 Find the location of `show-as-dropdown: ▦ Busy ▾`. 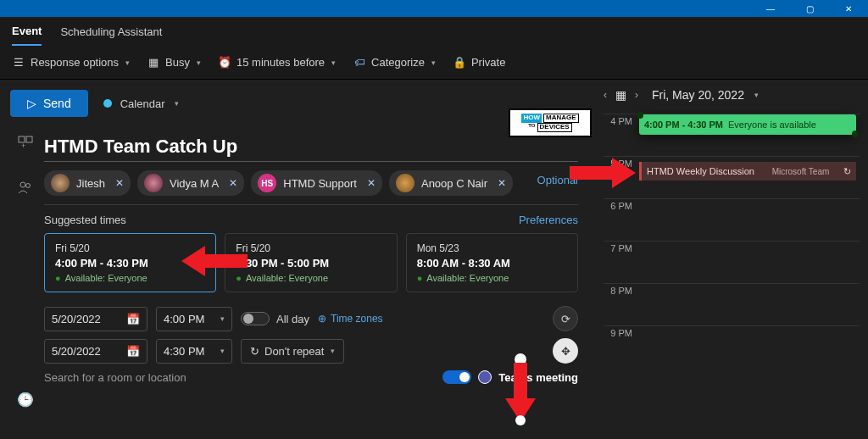

show-as-dropdown: ▦ Busy ▾ is located at coordinates (174, 63).